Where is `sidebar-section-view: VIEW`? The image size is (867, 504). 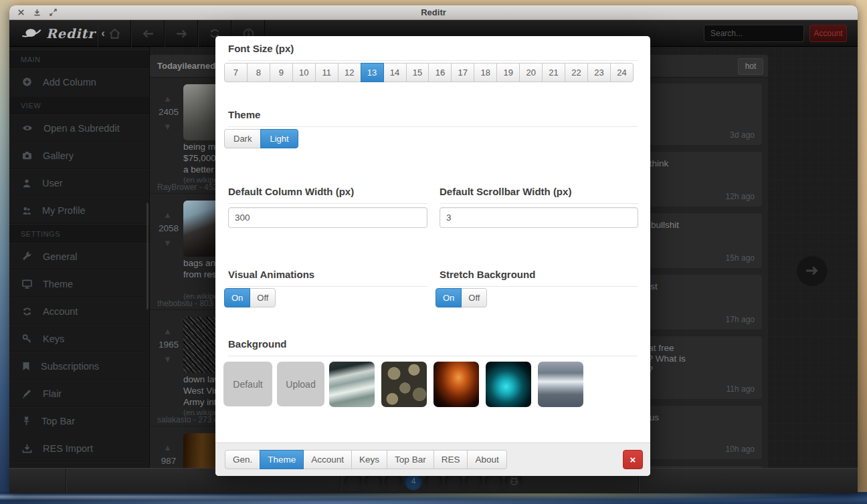 sidebar-section-view: VIEW is located at coordinates (79, 105).